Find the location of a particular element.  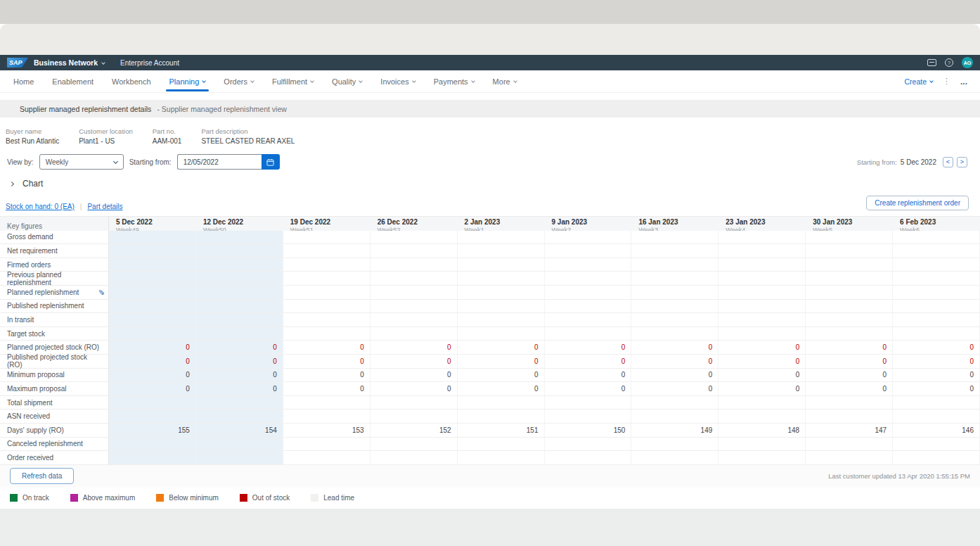

pager-date: 5 Dec 2022 is located at coordinates (918, 162).